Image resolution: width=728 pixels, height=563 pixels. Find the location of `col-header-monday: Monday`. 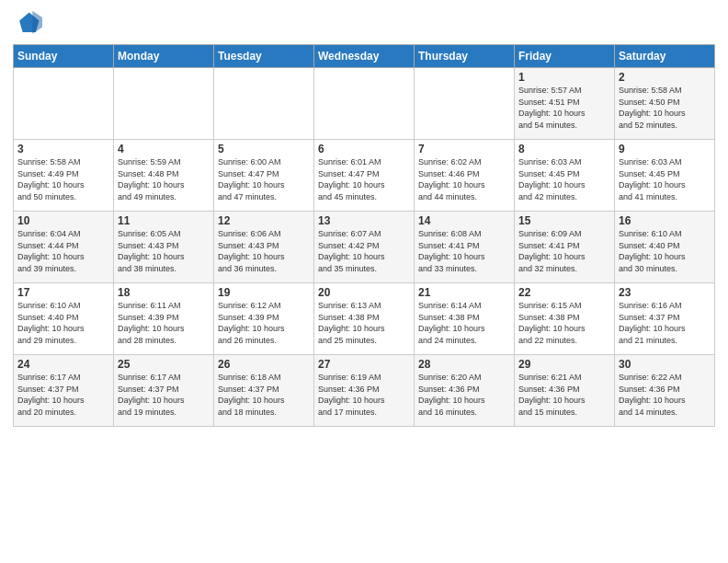

col-header-monday: Monday is located at coordinates (164, 57).